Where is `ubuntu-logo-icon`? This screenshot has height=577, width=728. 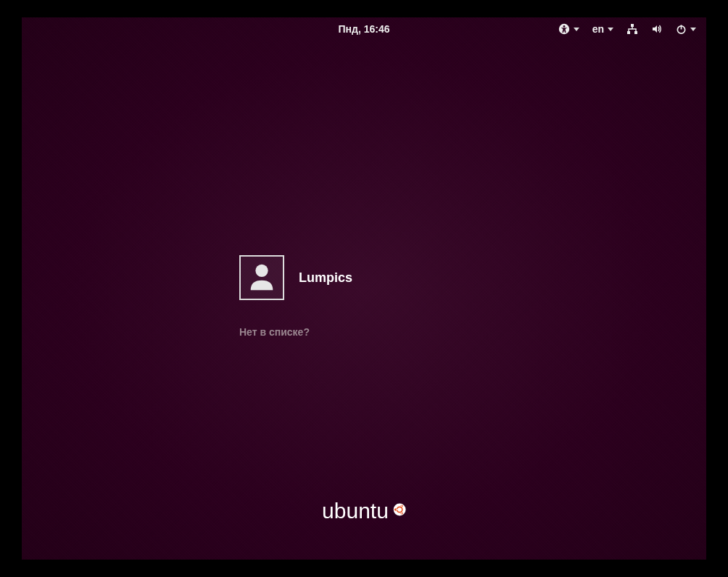 ubuntu-logo-icon is located at coordinates (400, 511).